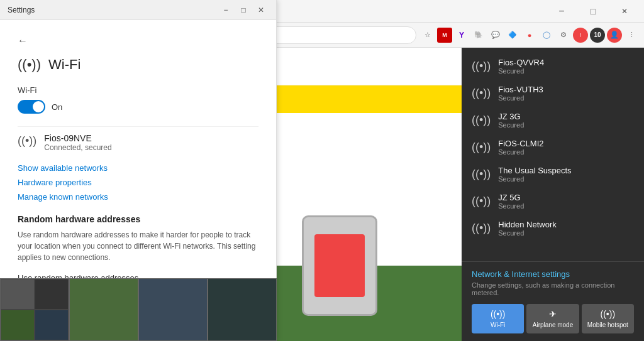  Describe the element at coordinates (562, 11) in the screenshot. I see `minimize-button: −` at that location.